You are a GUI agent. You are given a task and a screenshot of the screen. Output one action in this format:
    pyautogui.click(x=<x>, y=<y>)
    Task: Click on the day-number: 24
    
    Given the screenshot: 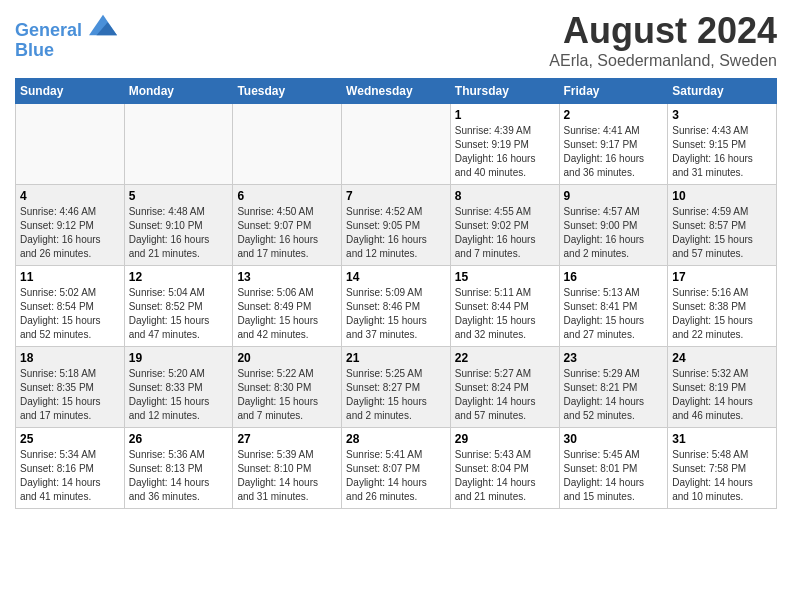 What is the action you would take?
    pyautogui.click(x=722, y=358)
    